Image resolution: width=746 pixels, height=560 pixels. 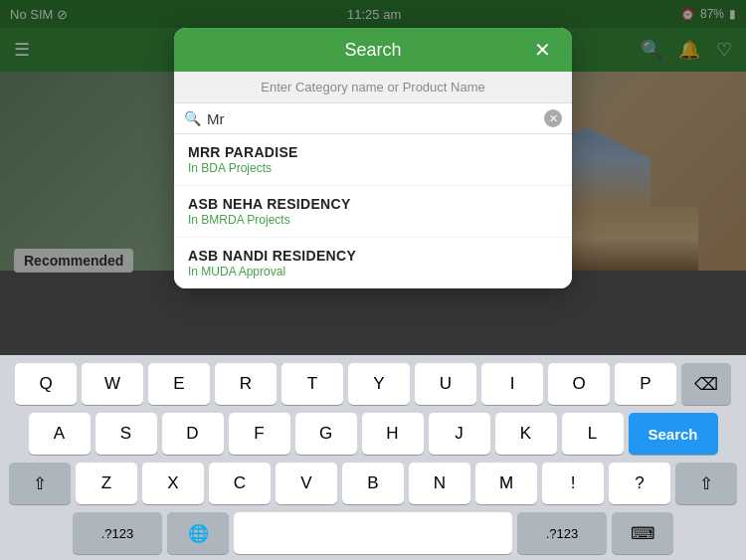 I want to click on keyboard-bottom-row: .?123 🌐 .?123 ⌨, so click(x=373, y=533).